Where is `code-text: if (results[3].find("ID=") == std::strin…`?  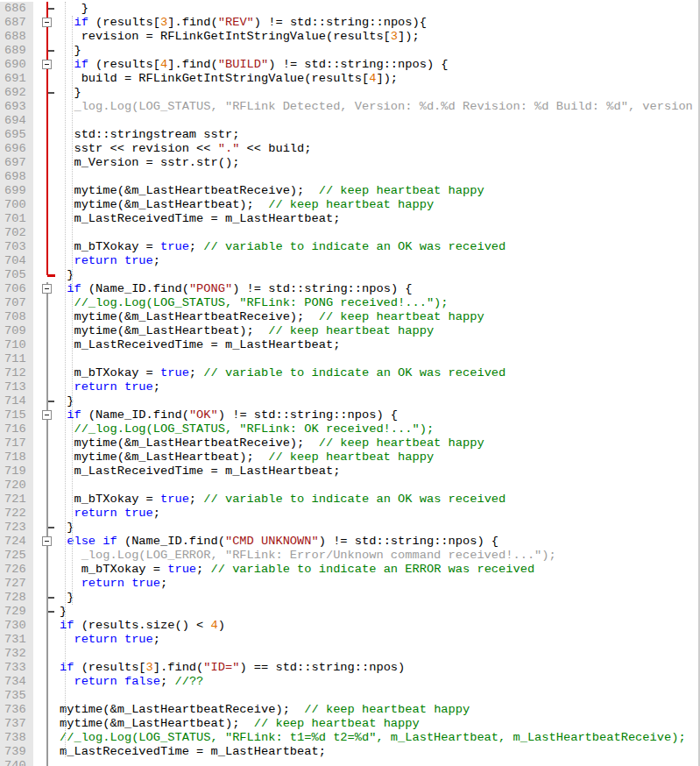 code-text: if (results[3].find("ID=") == std::strin… is located at coordinates (378, 668).